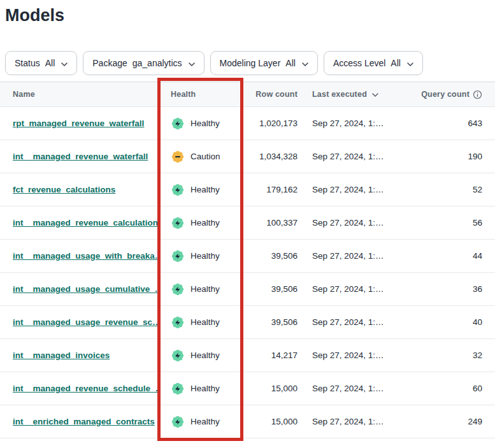 The width and height of the screenshot is (495, 448). Describe the element at coordinates (61, 356) in the screenshot. I see `model-name-link: int__managed_invoices` at that location.